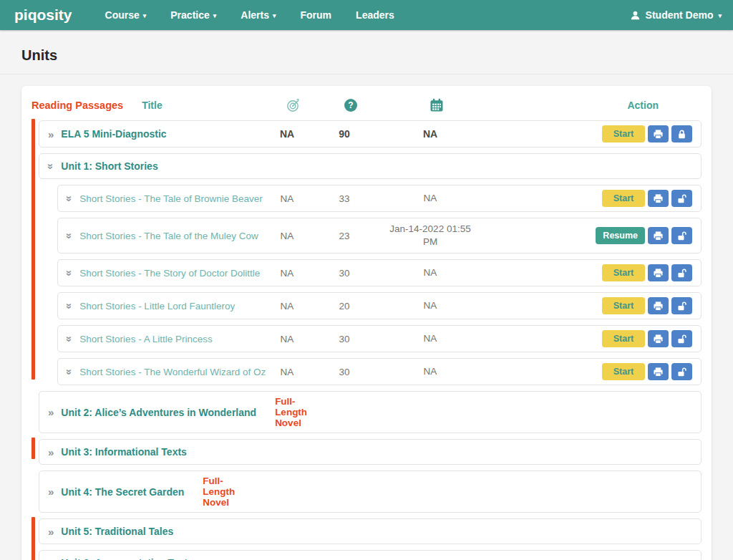 This screenshot has height=560, width=733. Describe the element at coordinates (620, 236) in the screenshot. I see `resume-button: Resume` at that location.